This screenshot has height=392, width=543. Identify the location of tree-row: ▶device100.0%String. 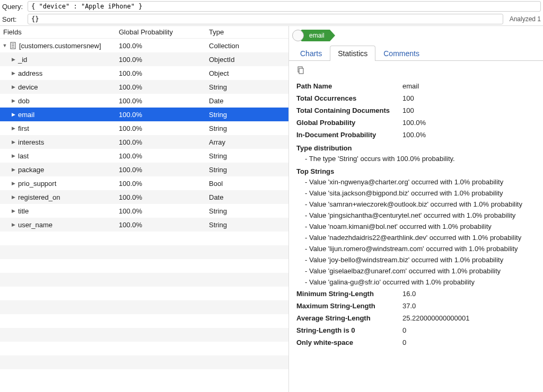
(144, 87).